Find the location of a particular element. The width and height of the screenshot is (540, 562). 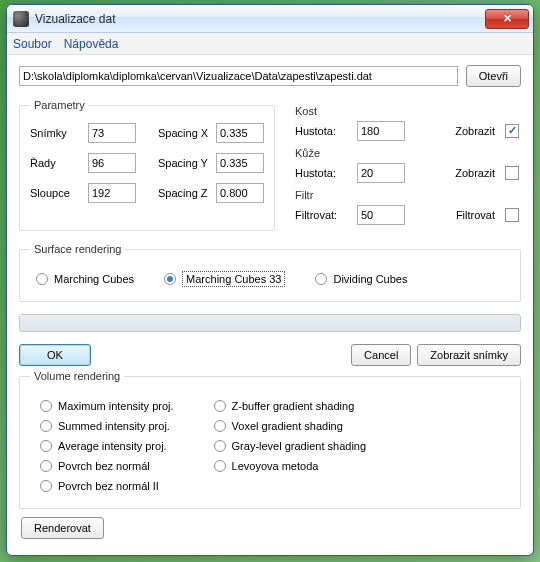

radio-label: Voxel gradient shading is located at coordinates (288, 426).